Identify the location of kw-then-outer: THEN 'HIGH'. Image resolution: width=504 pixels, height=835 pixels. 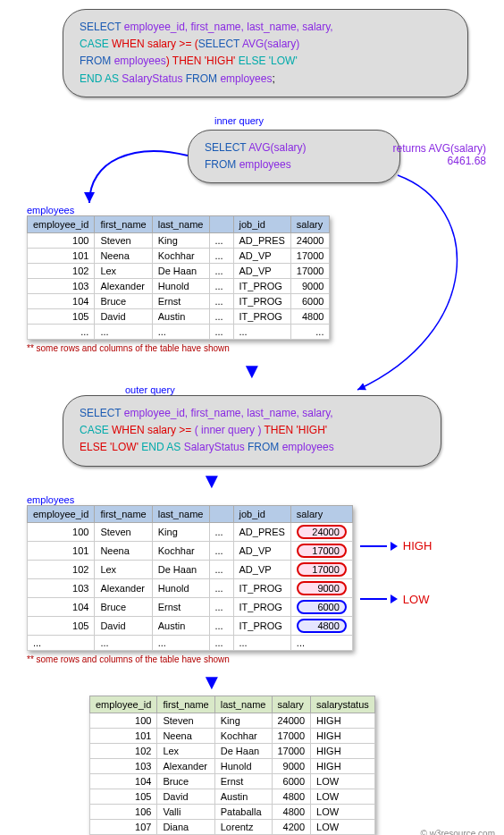
(294, 430).